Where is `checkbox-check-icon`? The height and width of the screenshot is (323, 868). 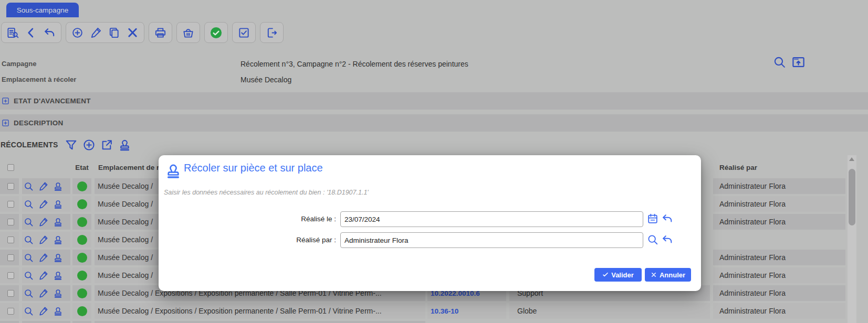 checkbox-check-icon is located at coordinates (244, 33).